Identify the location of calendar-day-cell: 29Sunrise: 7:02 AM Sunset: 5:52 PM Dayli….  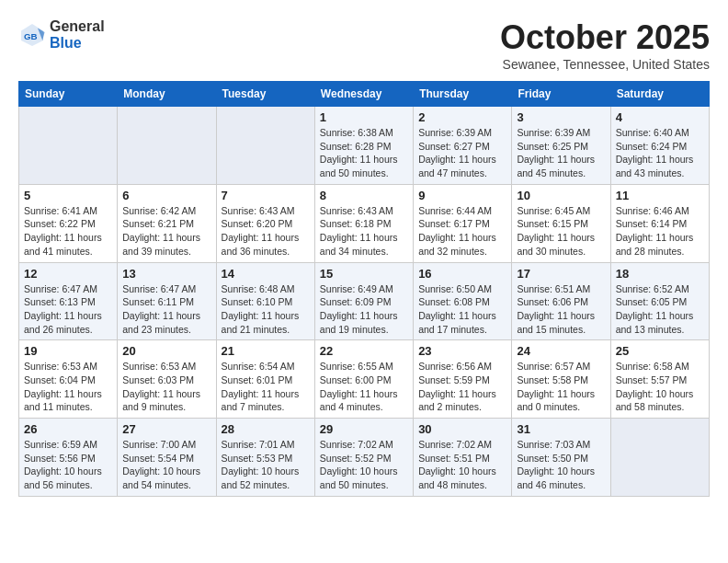
(364, 458).